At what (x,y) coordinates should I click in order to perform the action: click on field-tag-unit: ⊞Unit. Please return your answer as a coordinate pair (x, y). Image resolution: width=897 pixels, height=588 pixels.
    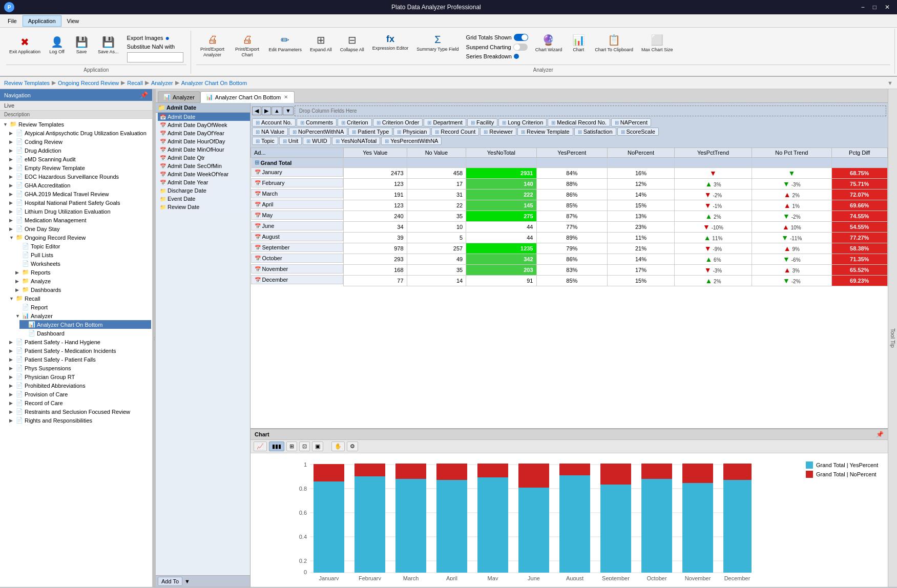
    Looking at the image, I should click on (291, 141).